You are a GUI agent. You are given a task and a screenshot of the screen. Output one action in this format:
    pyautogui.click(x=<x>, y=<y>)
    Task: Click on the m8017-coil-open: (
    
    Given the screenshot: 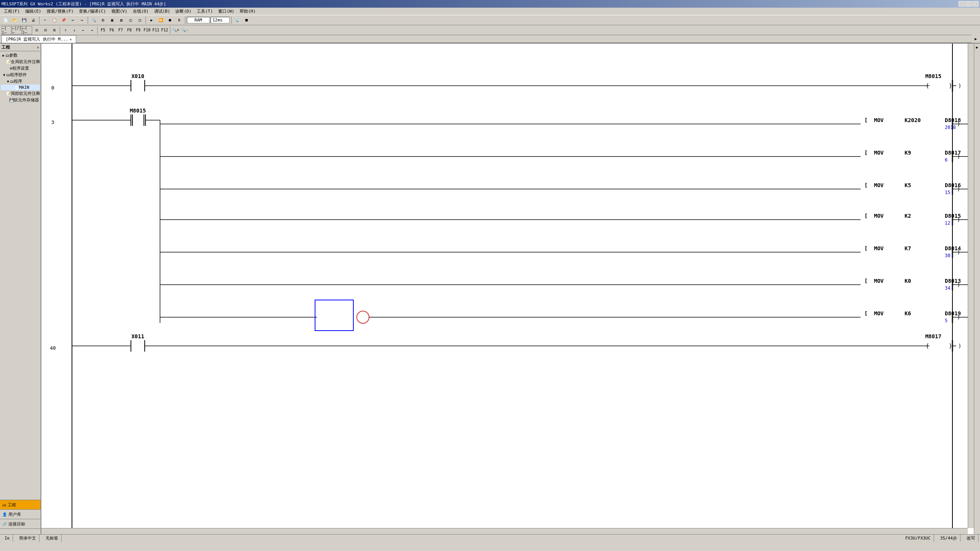 What is the action you would take?
    pyautogui.click(x=928, y=346)
    